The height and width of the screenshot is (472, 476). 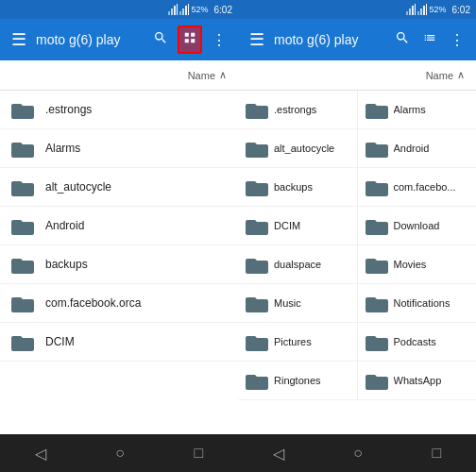 I want to click on menu-icon-right: ☰, so click(x=257, y=40).